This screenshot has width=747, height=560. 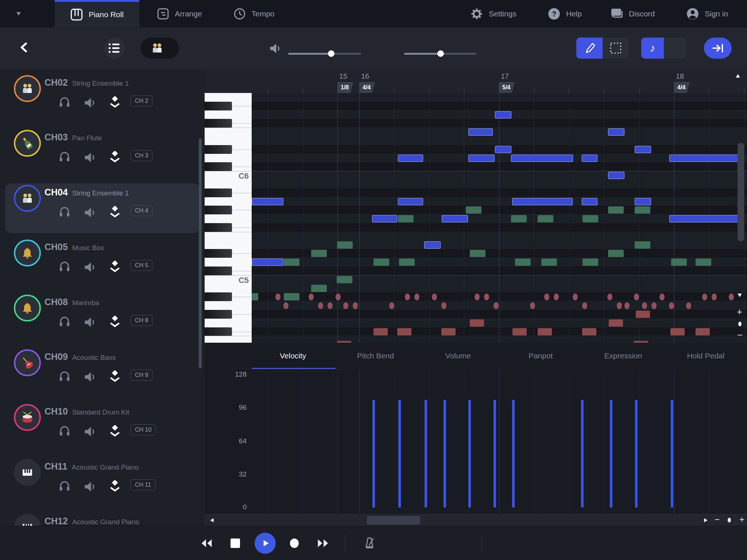 I want to click on time-signature-badge: 5/4, so click(x=507, y=88).